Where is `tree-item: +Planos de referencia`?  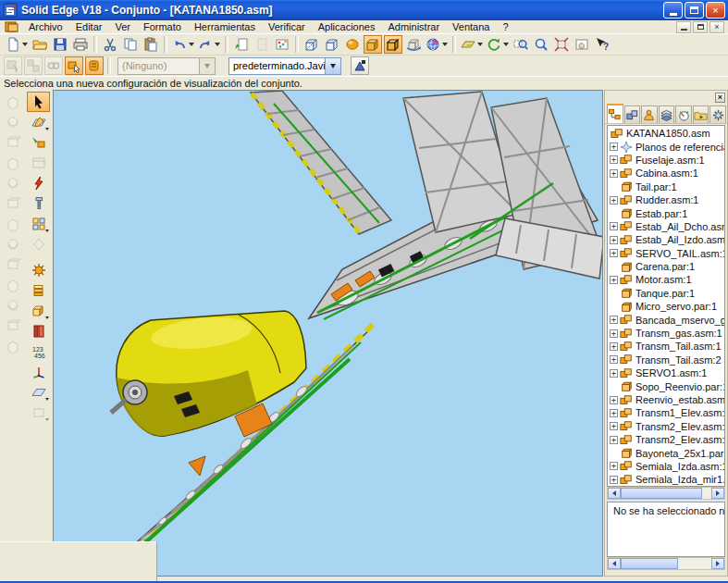
tree-item: +Planos de referencia is located at coordinates (666, 146).